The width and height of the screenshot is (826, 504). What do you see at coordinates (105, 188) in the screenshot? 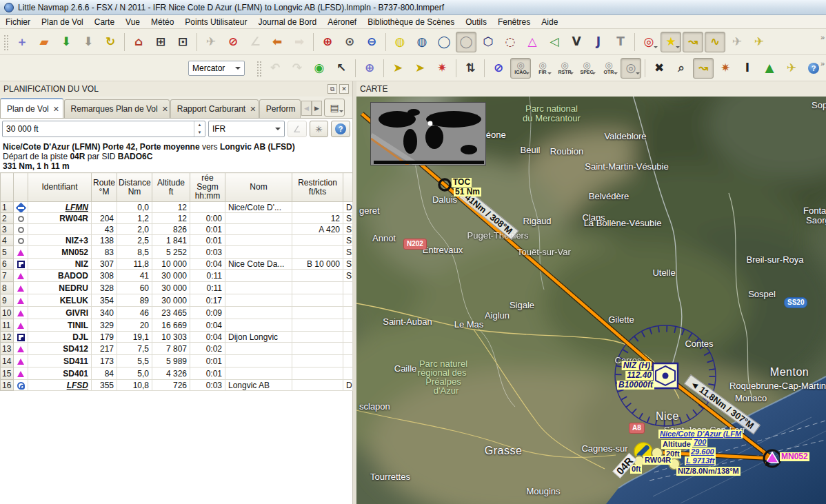
I see `column-header: Route°M` at bounding box center [105, 188].